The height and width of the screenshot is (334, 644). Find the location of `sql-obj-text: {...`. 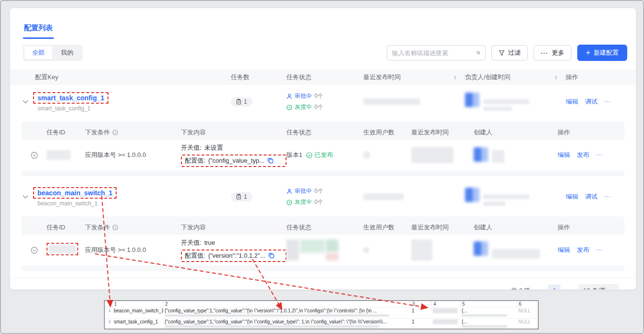

sql-obj-text: {... is located at coordinates (465, 311).